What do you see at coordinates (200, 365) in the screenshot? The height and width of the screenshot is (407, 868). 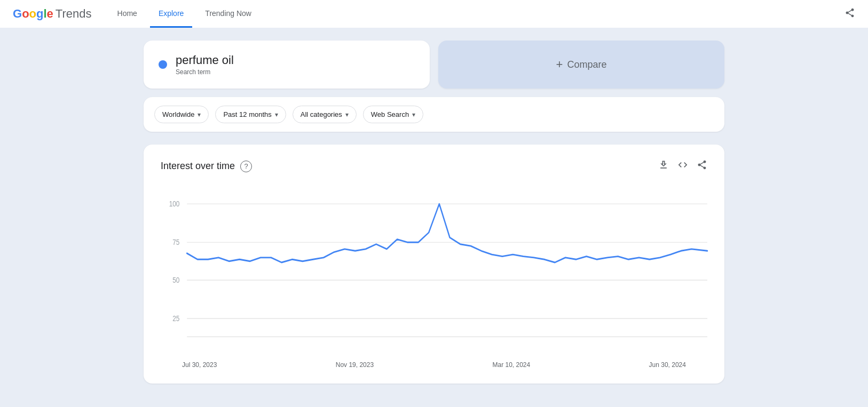 I see `x-label-1: Jul 30, 2023` at bounding box center [200, 365].